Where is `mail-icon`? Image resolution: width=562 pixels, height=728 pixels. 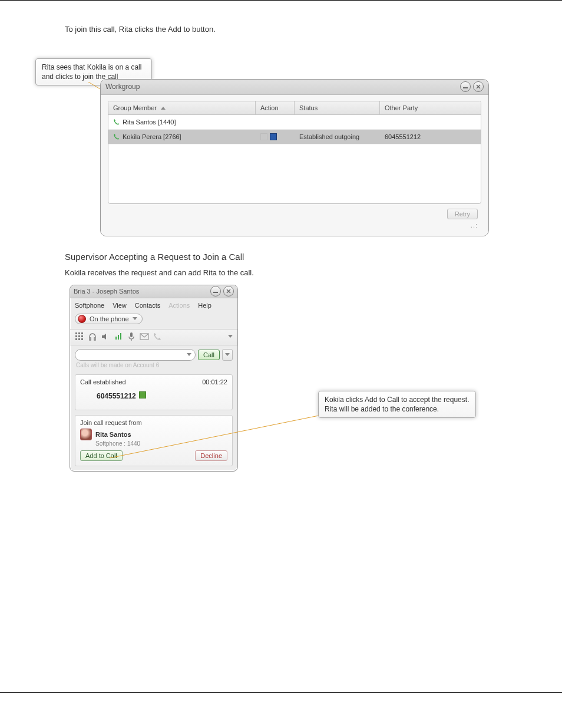 mail-icon is located at coordinates (144, 337).